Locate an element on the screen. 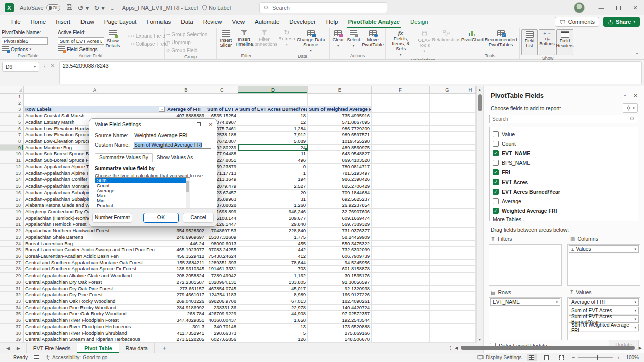 The height and width of the screenshot is (362, 644). row-header-14: 14 is located at coordinates (12, 180).